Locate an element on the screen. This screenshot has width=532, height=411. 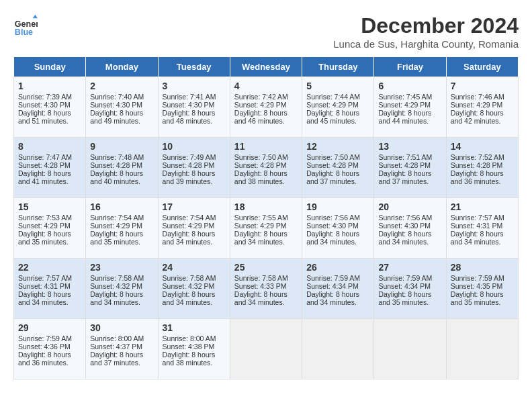
svg-text: Blue is located at coordinates (24, 32).